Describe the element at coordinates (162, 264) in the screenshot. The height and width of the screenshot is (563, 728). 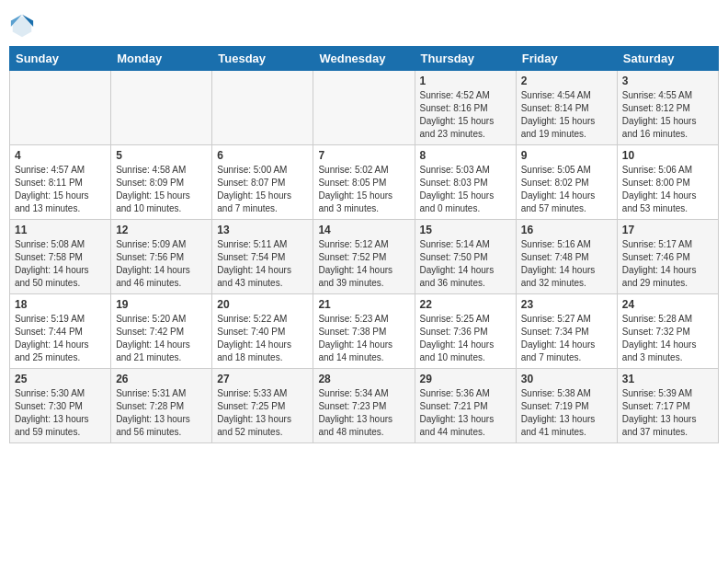
I see `day-info: Sunrise: 5:09 AMSunset: 7:56 PMDaylight:…` at that location.